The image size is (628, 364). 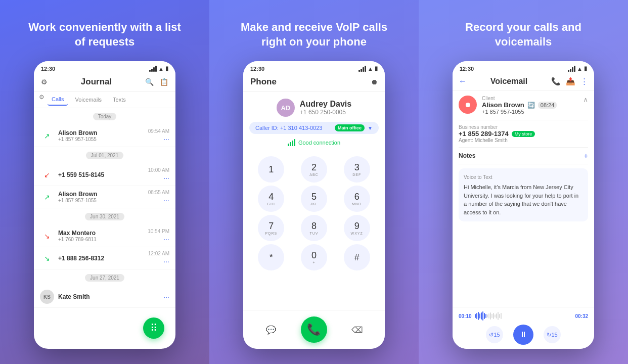 I want to click on vm-biz-number: +1 855 289-1374, so click(x=483, y=133).